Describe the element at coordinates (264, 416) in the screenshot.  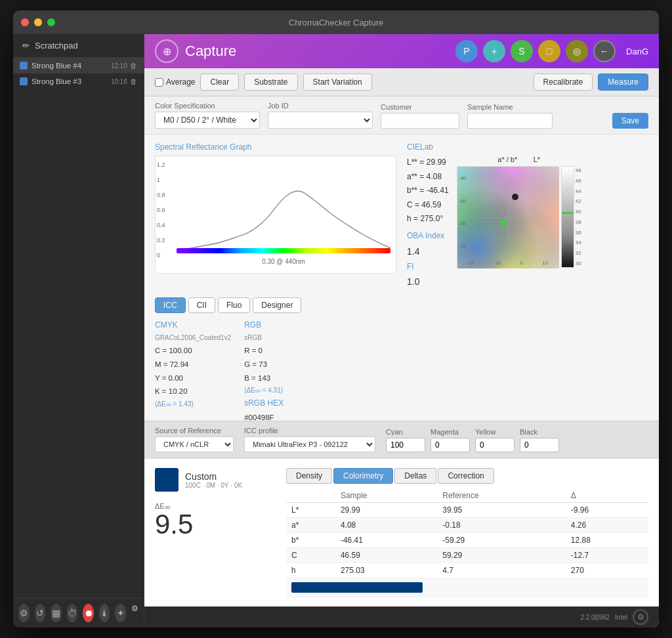
I see `hex-value: #00498F` at that location.